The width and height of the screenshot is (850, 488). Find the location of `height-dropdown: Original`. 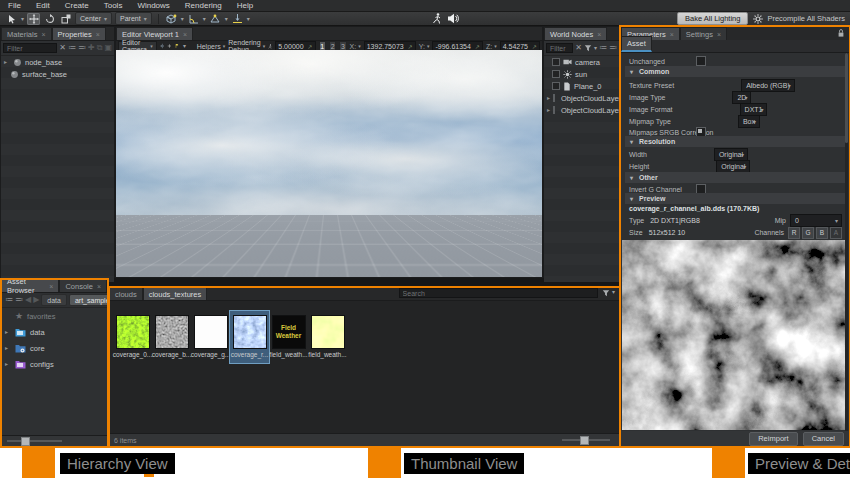

height-dropdown: Original is located at coordinates (733, 166).